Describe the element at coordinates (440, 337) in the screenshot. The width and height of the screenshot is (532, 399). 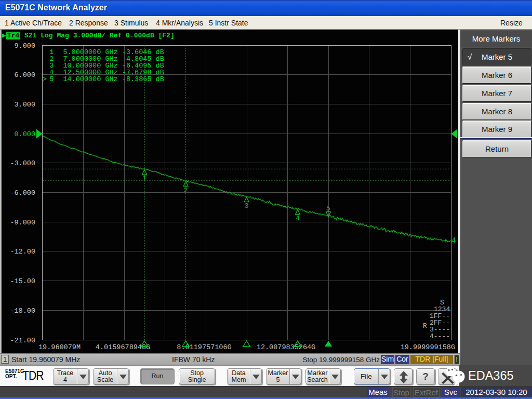
I see `svg-text: 4----` at that location.